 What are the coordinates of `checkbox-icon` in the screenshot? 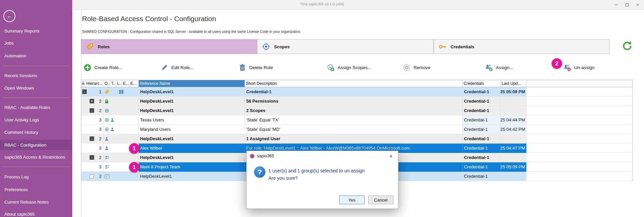 It's located at (92, 176).